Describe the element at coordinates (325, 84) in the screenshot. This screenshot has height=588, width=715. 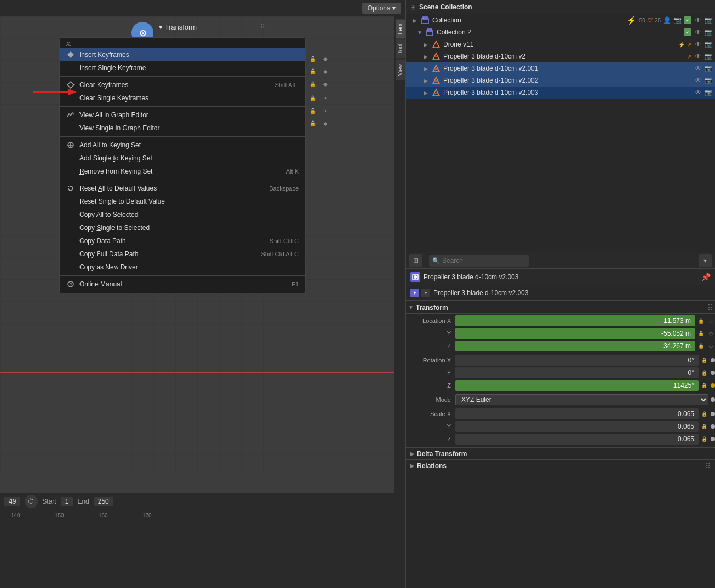
I see `keyframe-z-icon: ◆` at that location.